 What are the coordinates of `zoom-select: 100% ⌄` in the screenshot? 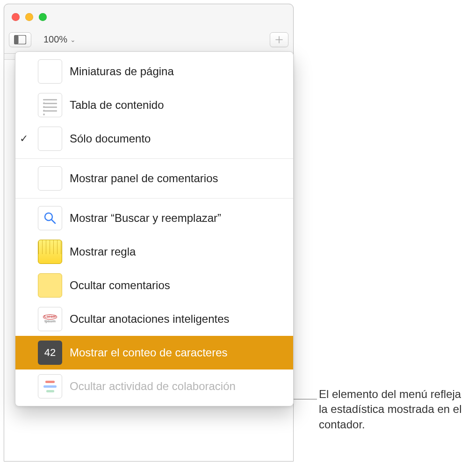 It's located at (59, 40).